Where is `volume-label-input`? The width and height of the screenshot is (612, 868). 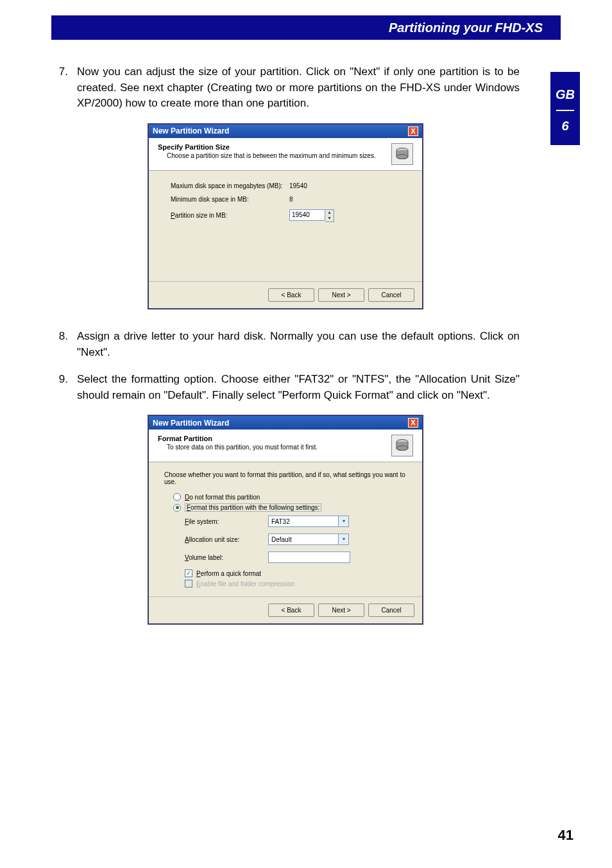
volume-label-input is located at coordinates (309, 557).